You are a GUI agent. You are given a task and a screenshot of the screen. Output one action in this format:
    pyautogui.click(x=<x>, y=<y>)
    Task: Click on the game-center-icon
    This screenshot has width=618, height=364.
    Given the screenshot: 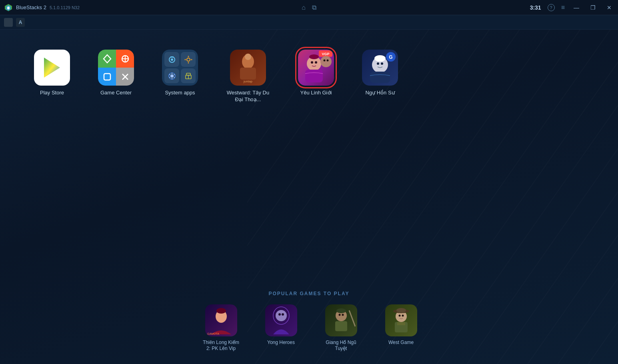 What is the action you would take?
    pyautogui.click(x=116, y=68)
    